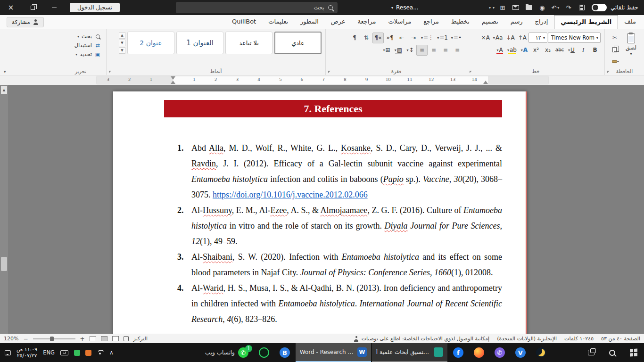 Image resolution: width=644 pixels, height=362 pixels. I want to click on tab-references: مراجع, so click(431, 22).